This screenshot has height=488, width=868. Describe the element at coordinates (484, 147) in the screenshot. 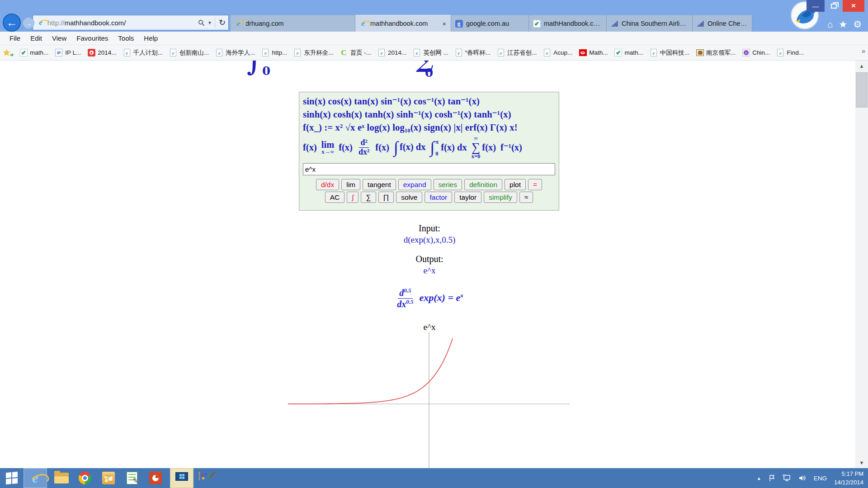

I see `sum-token: ∞∑x=0 f(x)` at that location.